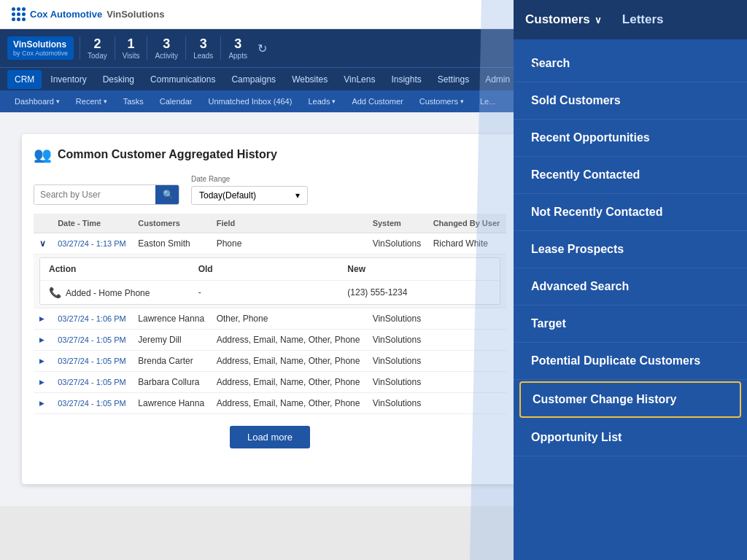  I want to click on menu-campaigns: Campaigns, so click(254, 79).